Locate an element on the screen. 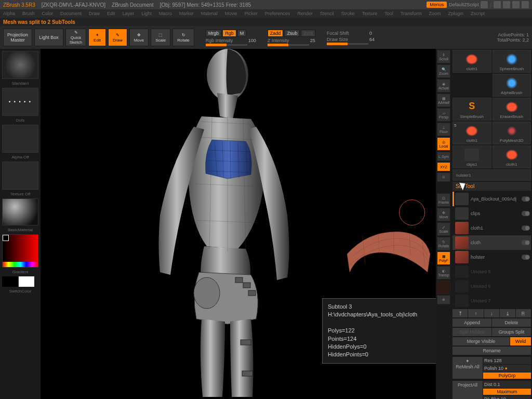 The width and height of the screenshot is (532, 399). transp-button: ◐Transp is located at coordinates (444, 273).